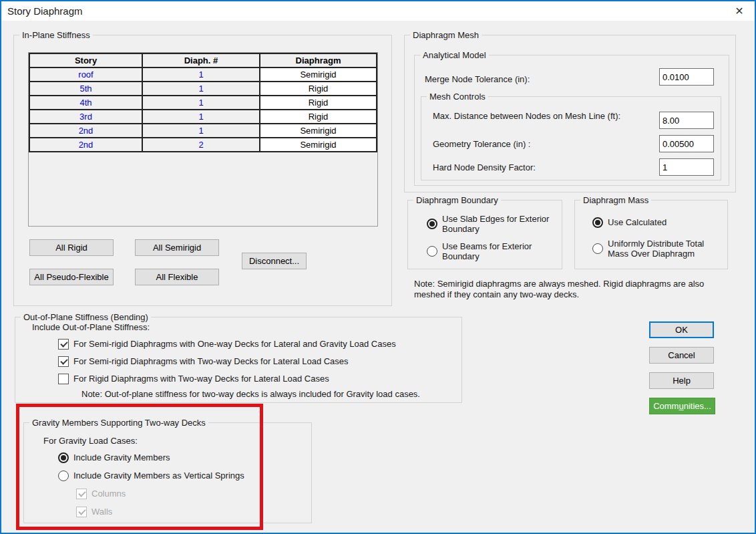 The height and width of the screenshot is (534, 756). What do you see at coordinates (203, 60) in the screenshot?
I see `table-header-row: Story Diaph. # Diaphragm` at bounding box center [203, 60].